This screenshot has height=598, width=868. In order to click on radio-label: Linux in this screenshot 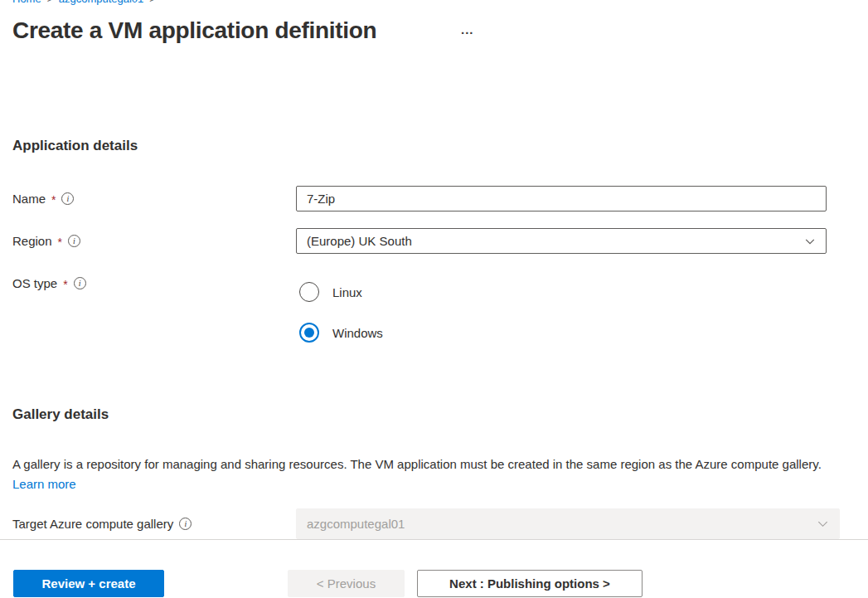, I will do `click(347, 292)`.